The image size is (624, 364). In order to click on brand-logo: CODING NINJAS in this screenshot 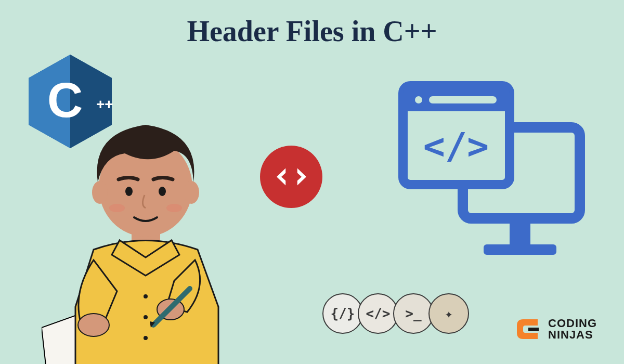, I will do `click(555, 329)`.